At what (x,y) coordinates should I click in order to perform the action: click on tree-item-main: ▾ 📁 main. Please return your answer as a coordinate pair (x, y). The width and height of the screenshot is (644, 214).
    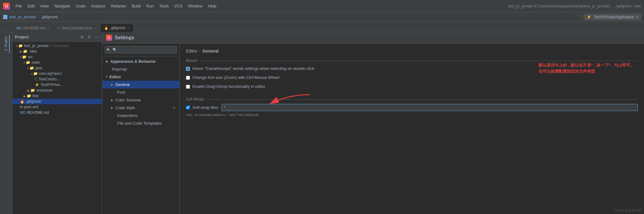
    Looking at the image, I should click on (57, 62).